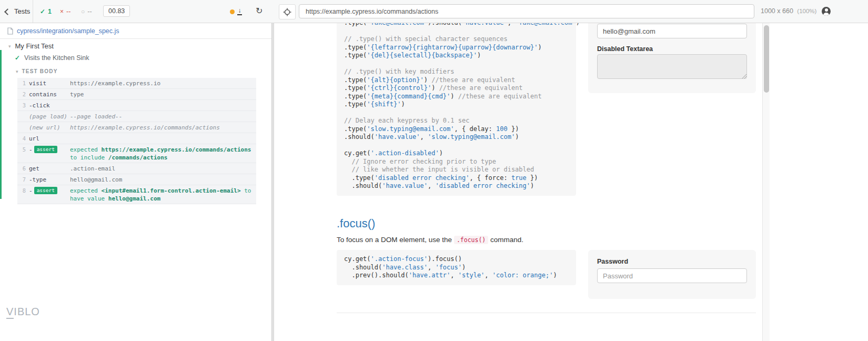  I want to click on focus-description-after: command., so click(506, 240).